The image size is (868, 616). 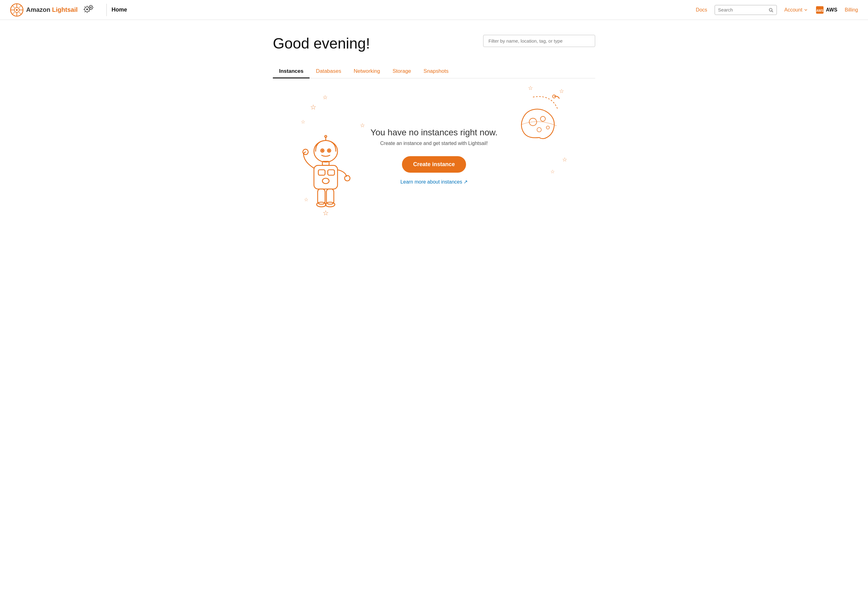 What do you see at coordinates (434, 71) in the screenshot?
I see `tabs: Instances Databases Networking Storage S…` at bounding box center [434, 71].